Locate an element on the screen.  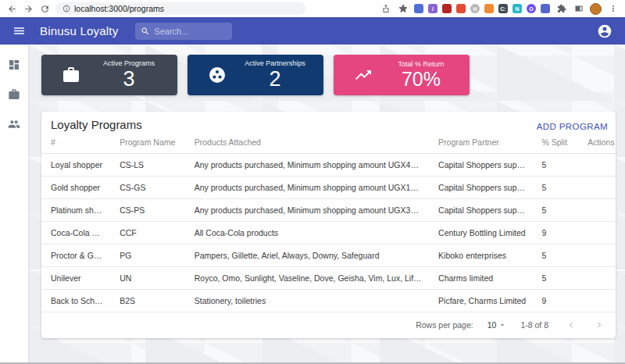
menu-icon is located at coordinates (19, 31).